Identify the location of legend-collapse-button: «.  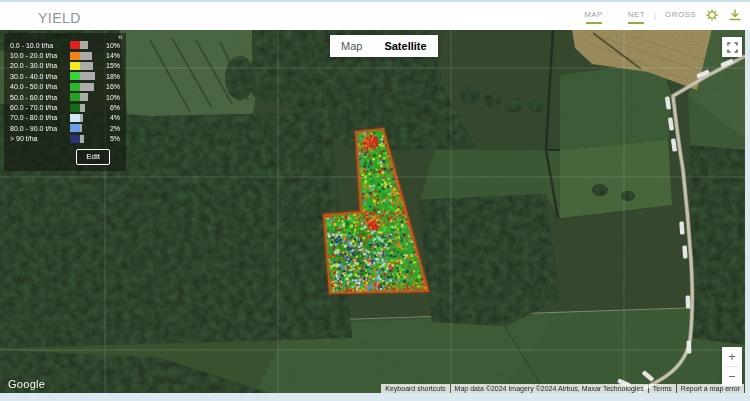
(120, 37).